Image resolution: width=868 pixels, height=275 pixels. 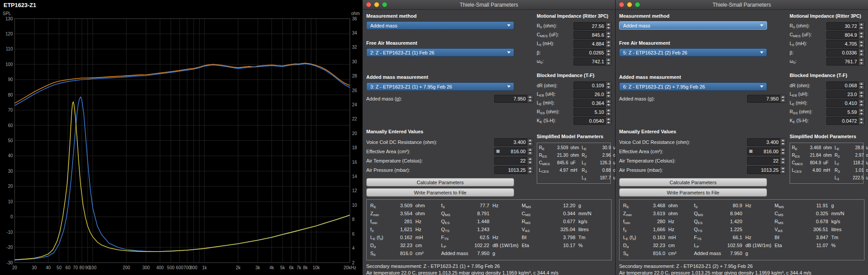 What do you see at coordinates (622, 4) in the screenshot?
I see `close-button` at bounding box center [622, 4].